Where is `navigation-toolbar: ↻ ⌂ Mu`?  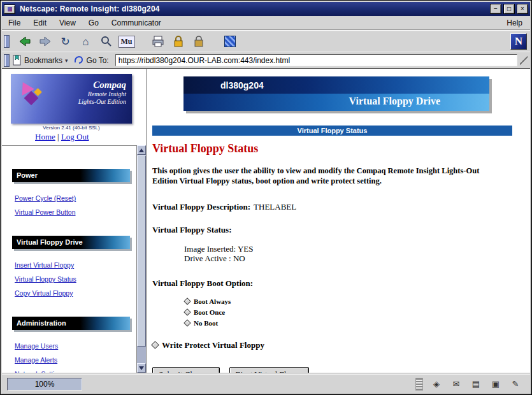
navigation-toolbar: ↻ ⌂ Mu is located at coordinates (266, 41).